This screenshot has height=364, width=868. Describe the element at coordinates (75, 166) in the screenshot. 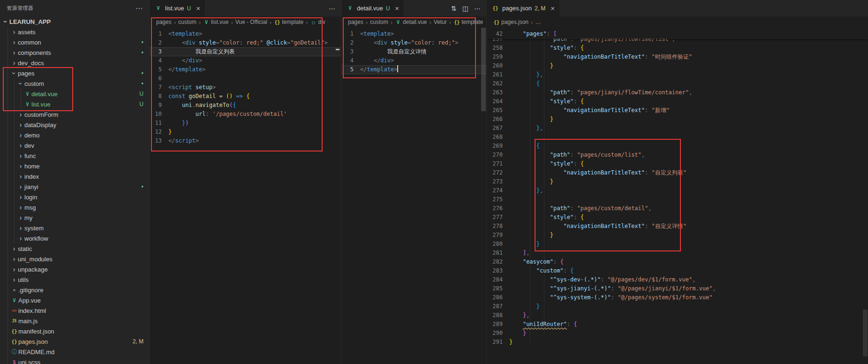

I see `tree-folder-home: ›home` at that location.